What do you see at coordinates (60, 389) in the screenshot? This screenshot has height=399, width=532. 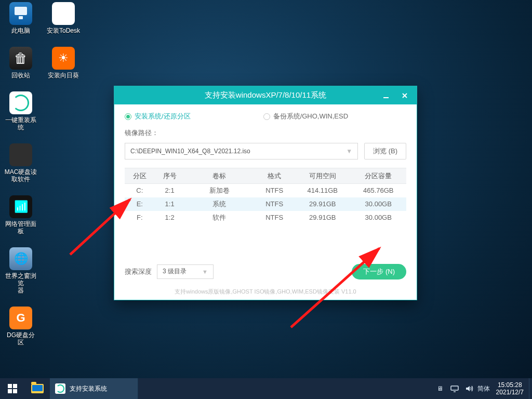 I see `installer-app-icon` at bounding box center [60, 389].